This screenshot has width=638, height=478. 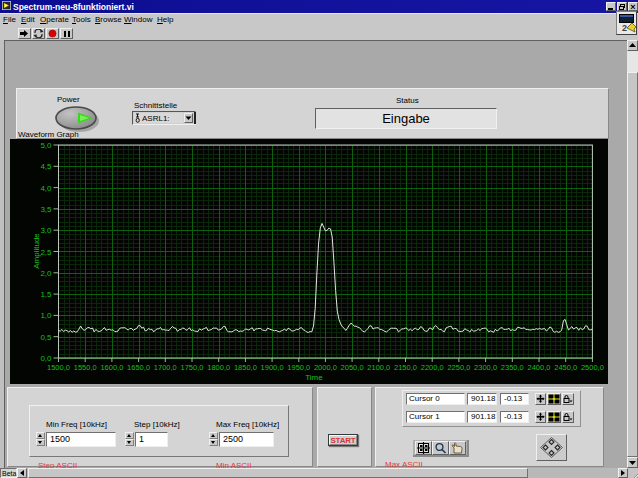 I want to click on svg-text: 2500,0, so click(x=592, y=368).